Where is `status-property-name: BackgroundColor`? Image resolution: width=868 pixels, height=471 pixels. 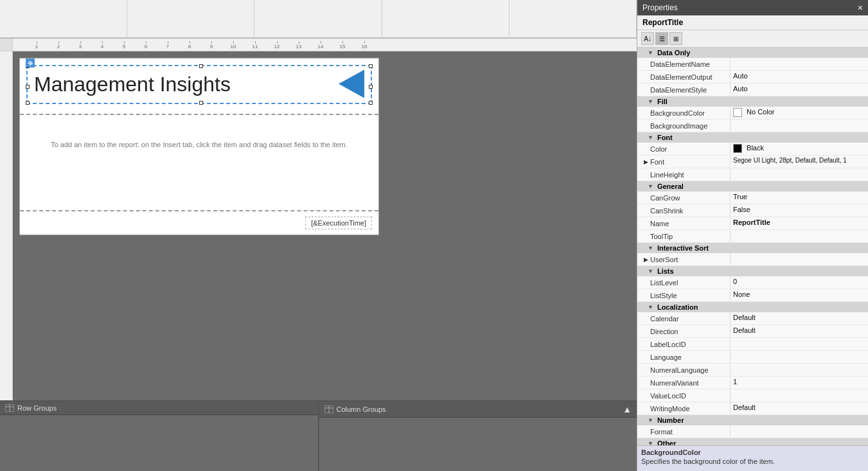
status-property-name: BackgroundColor is located at coordinates (753, 452).